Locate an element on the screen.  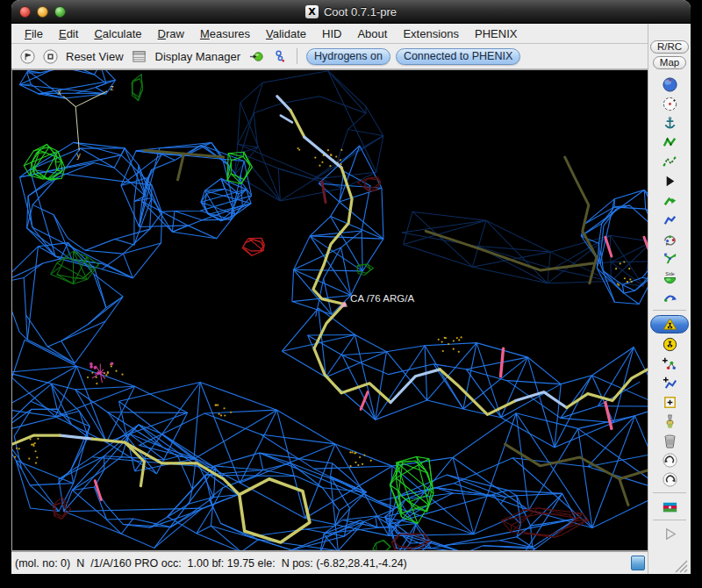
back-view-icon is located at coordinates (27, 56).